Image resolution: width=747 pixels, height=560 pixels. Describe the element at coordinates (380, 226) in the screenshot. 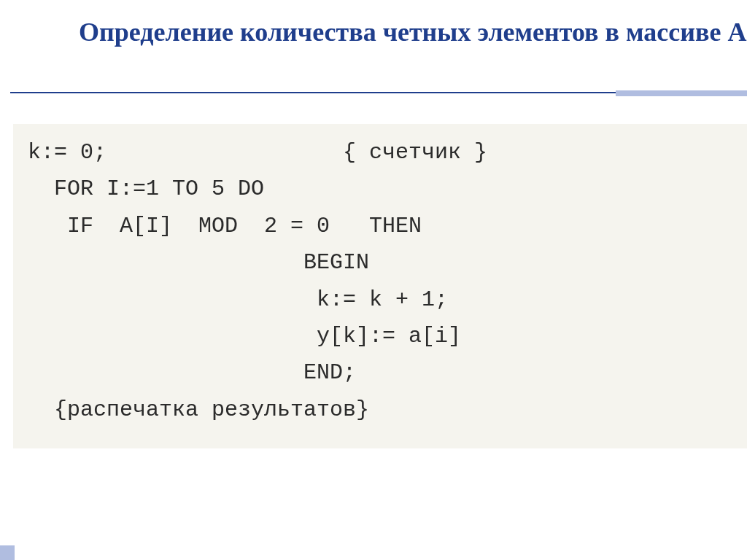

I see `code-line-3: IF A[I] MOD 2 = 0 THEN` at that location.